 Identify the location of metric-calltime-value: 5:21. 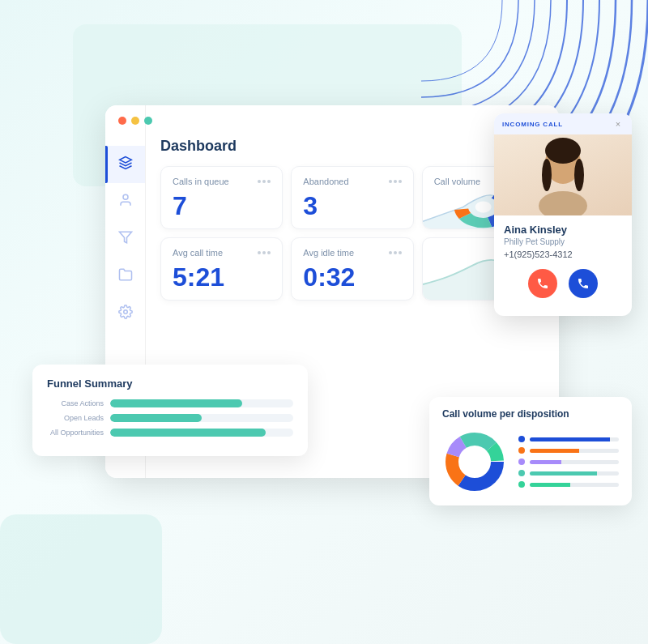
(222, 277).